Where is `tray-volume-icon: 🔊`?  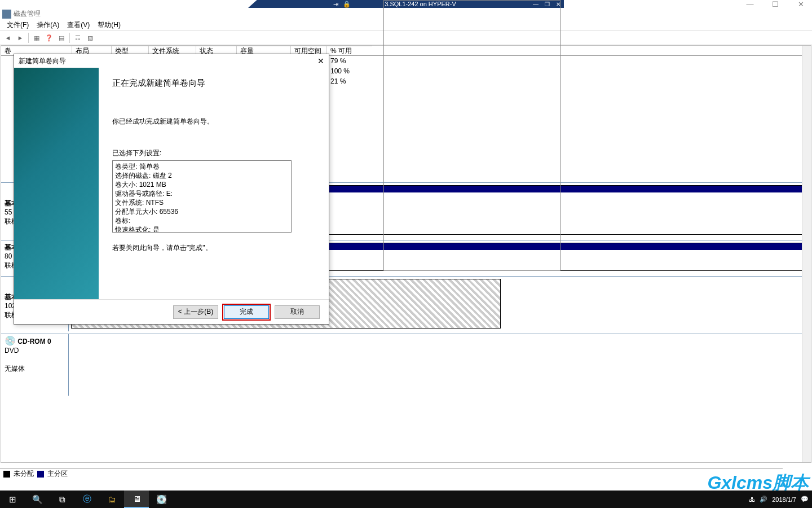
tray-volume-icon: 🔊 is located at coordinates (764, 499).